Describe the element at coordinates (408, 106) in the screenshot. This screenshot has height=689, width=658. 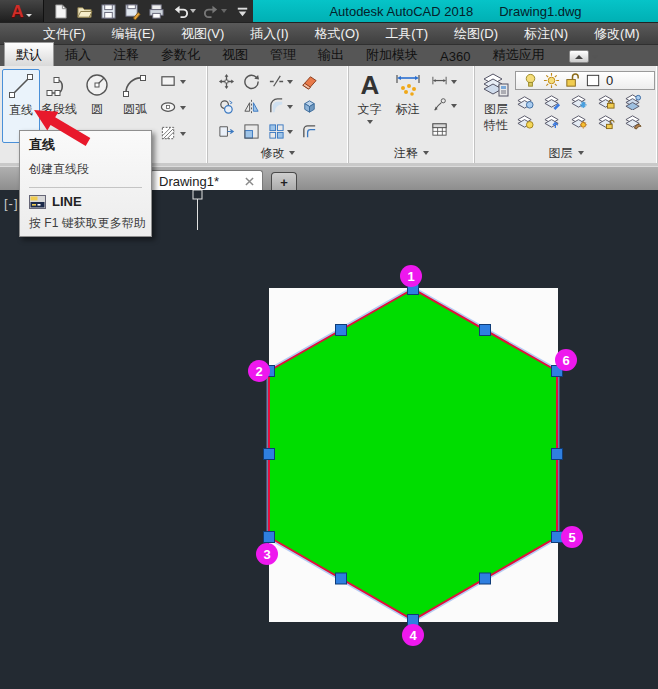
I see `dimension-button: 标注` at that location.